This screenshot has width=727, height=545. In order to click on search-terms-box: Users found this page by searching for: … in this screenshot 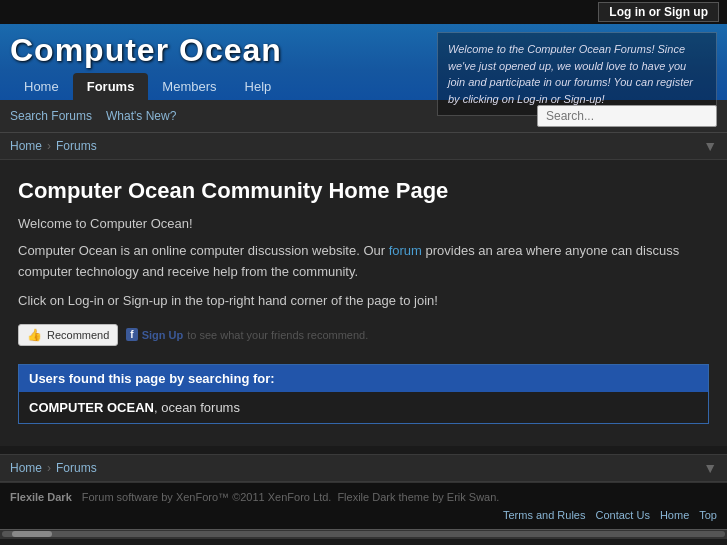, I will do `click(364, 394)`.